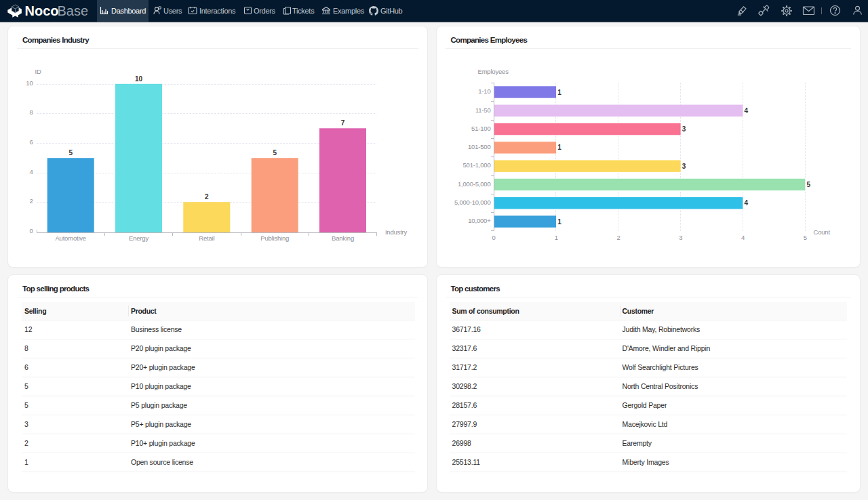  Describe the element at coordinates (484, 91) in the screenshot. I see `svg-text: 1-10` at that location.